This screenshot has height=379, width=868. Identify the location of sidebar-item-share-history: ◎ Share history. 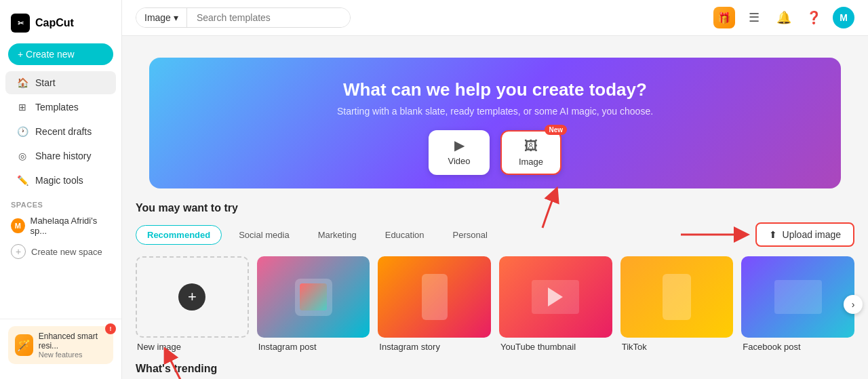
(61, 156).